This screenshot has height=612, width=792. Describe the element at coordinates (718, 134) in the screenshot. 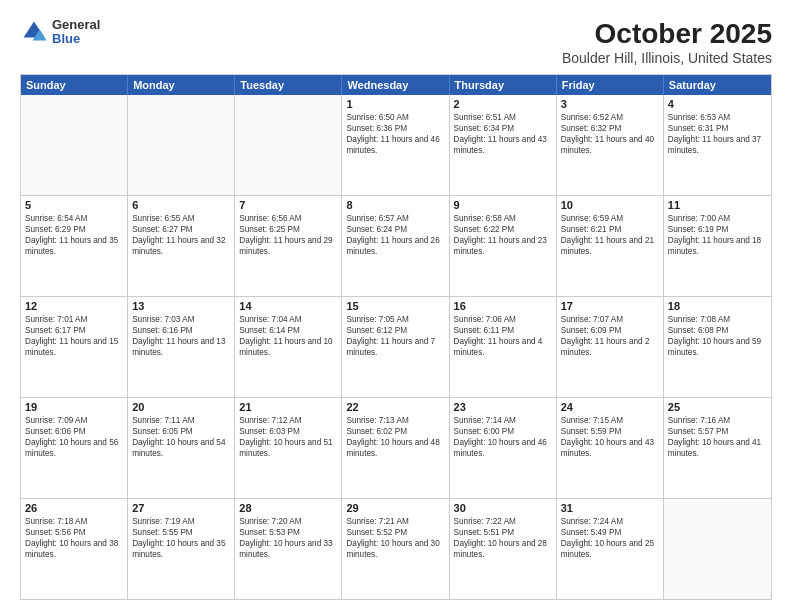

I see `cell-info: Sunrise: 6:53 AMSunset: 6:31 PMDaylight:…` at that location.